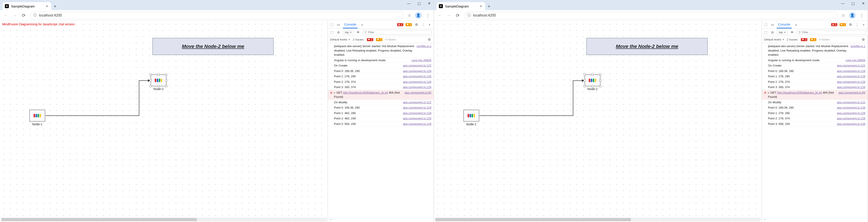 Image resolution: width=868 pixels, height=222 pixels. I want to click on tab-close-icon: ×, so click(47, 6).